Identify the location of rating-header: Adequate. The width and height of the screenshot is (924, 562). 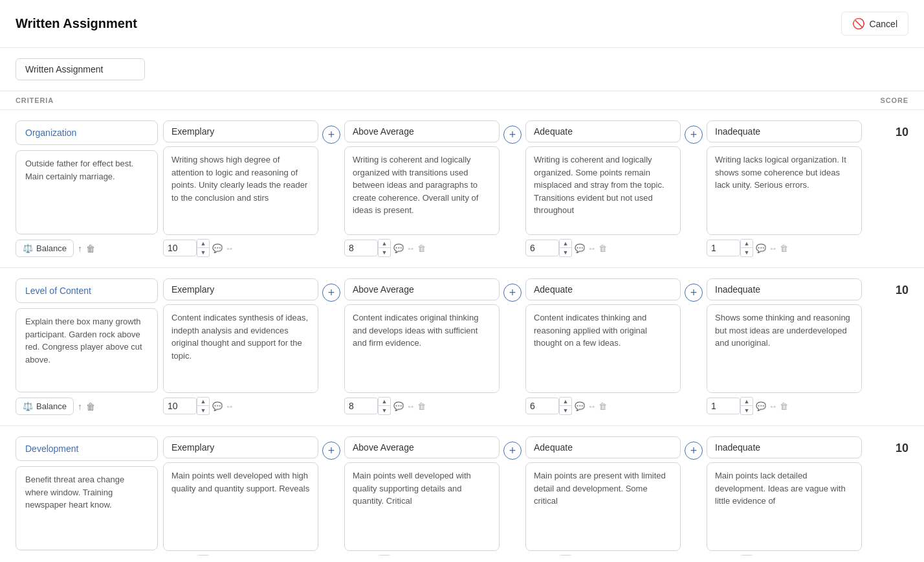
(603, 447).